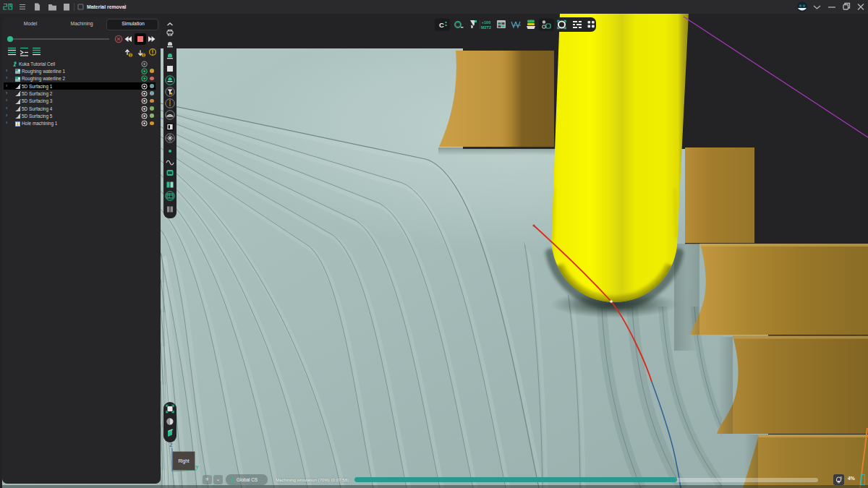  Describe the element at coordinates (441, 25) in the screenshot. I see `svg-text: C` at that location.